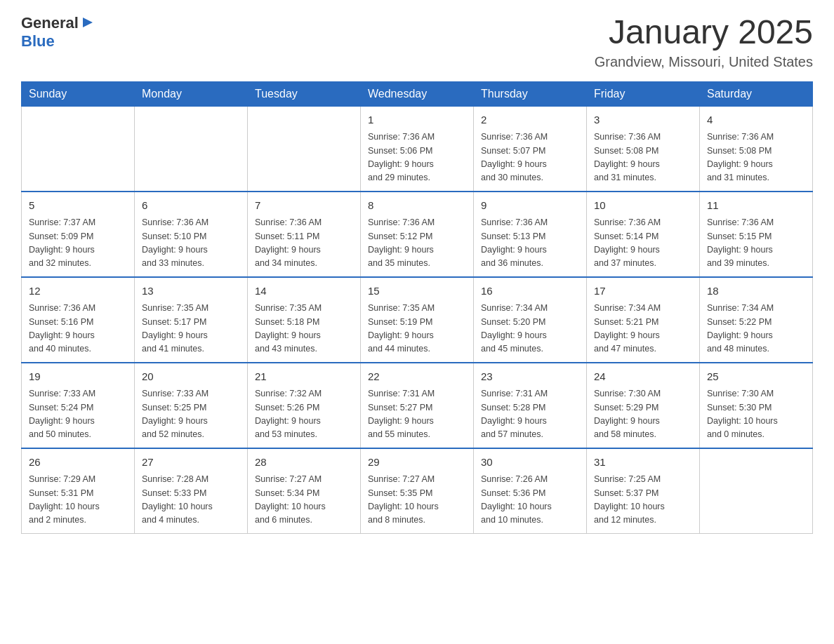 The height and width of the screenshot is (644, 834). Describe the element at coordinates (417, 500) in the screenshot. I see `day-info: Sunrise: 7:27 AMSunset: 5:35 PMDaylight:…` at that location.